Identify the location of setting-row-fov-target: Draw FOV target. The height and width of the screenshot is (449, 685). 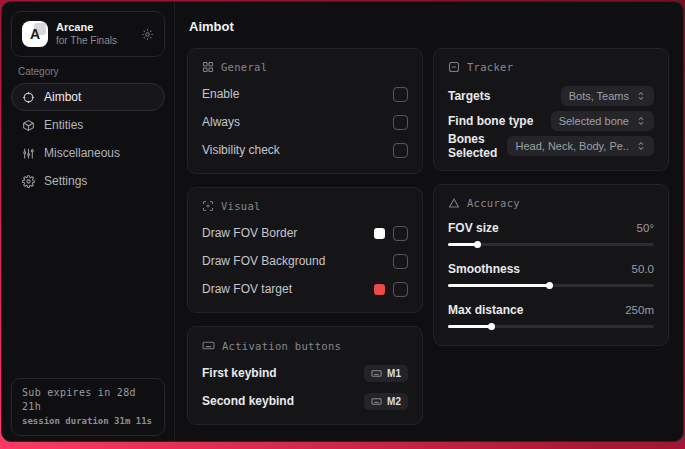
(305, 289).